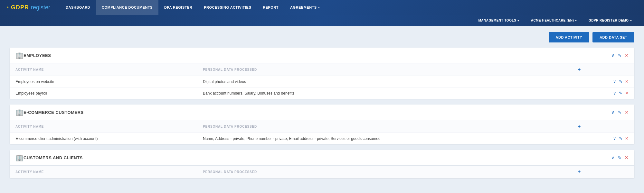 The height and width of the screenshot is (193, 644). I want to click on ecommerce-building-icon: 🏢, so click(19, 112).